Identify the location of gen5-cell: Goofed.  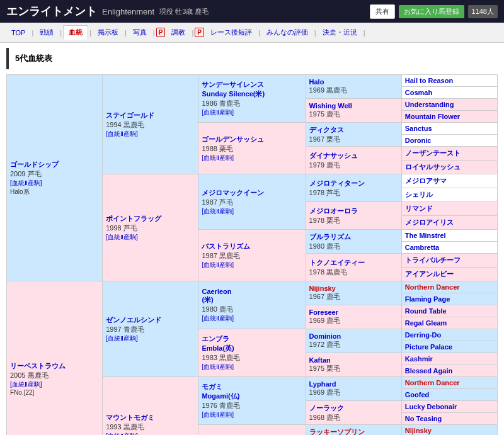
(449, 395).